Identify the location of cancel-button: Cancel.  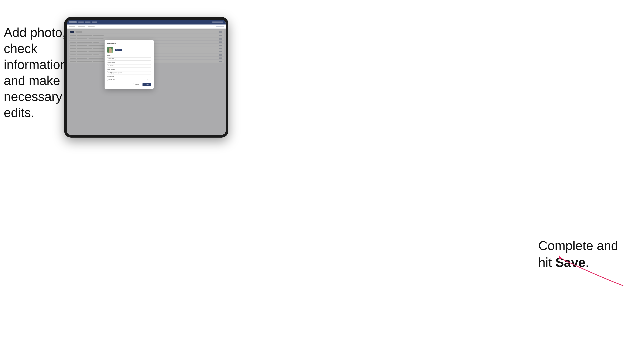
(137, 85).